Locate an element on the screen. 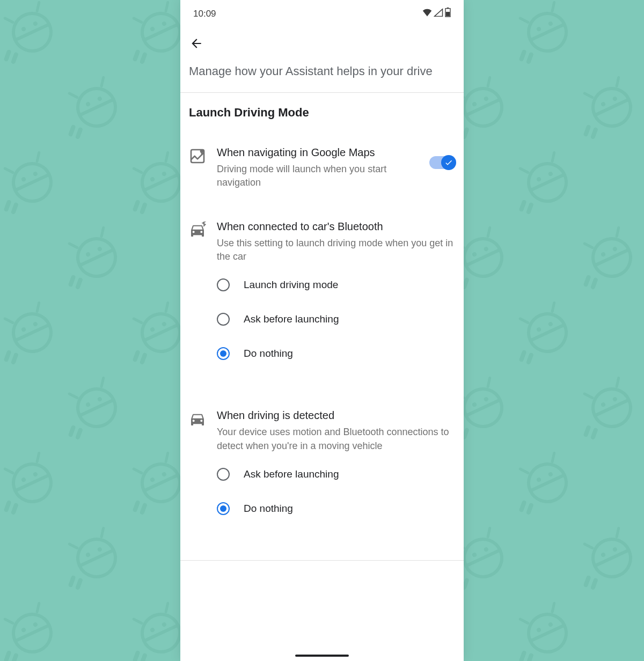 This screenshot has width=644, height=661. status-time: 10:09 is located at coordinates (205, 14).